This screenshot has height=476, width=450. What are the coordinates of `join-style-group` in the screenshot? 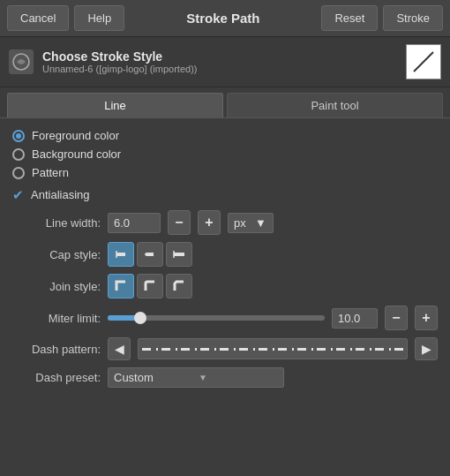 It's located at (150, 286).